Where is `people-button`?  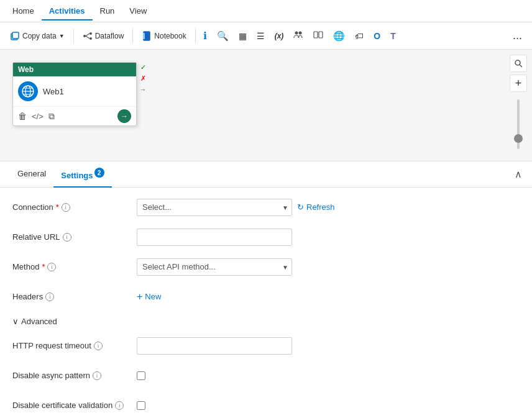 people-button is located at coordinates (298, 36).